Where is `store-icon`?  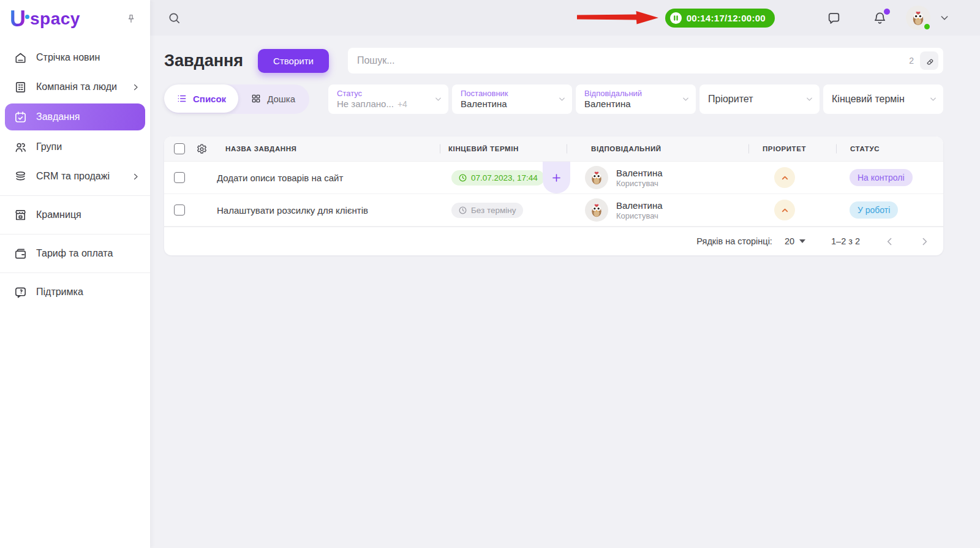
store-icon is located at coordinates (21, 216).